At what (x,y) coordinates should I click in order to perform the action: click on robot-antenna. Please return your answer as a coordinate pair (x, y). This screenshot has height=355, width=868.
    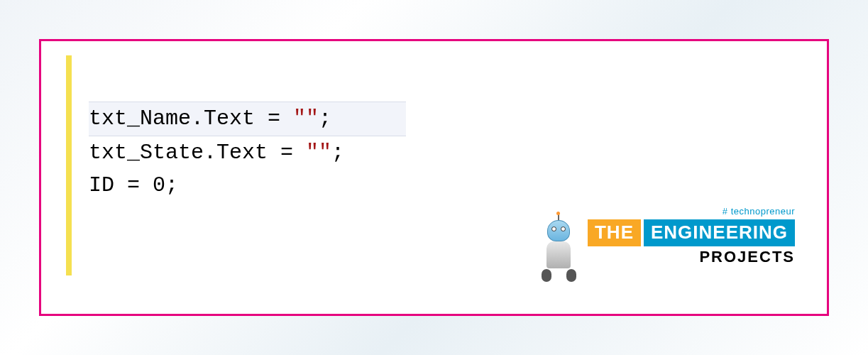
    Looking at the image, I should click on (559, 217).